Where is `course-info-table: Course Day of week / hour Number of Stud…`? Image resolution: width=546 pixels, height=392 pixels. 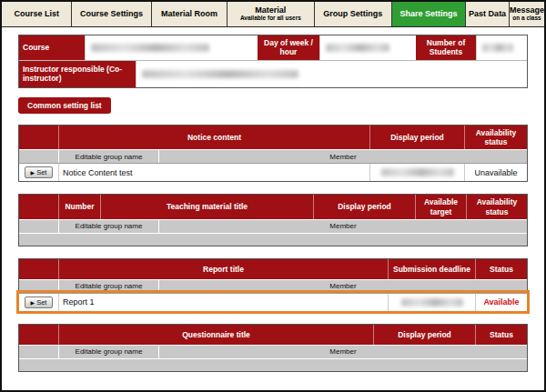
course-info-table: Course Day of week / hour Number of Stud… is located at coordinates (273, 62).